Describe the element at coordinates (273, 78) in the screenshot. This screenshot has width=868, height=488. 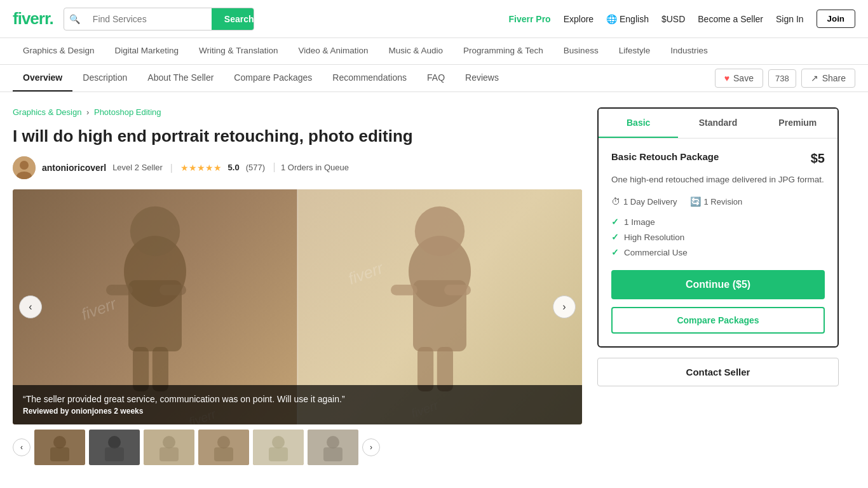
I see `tab-compare-packages: Compare Packages` at that location.